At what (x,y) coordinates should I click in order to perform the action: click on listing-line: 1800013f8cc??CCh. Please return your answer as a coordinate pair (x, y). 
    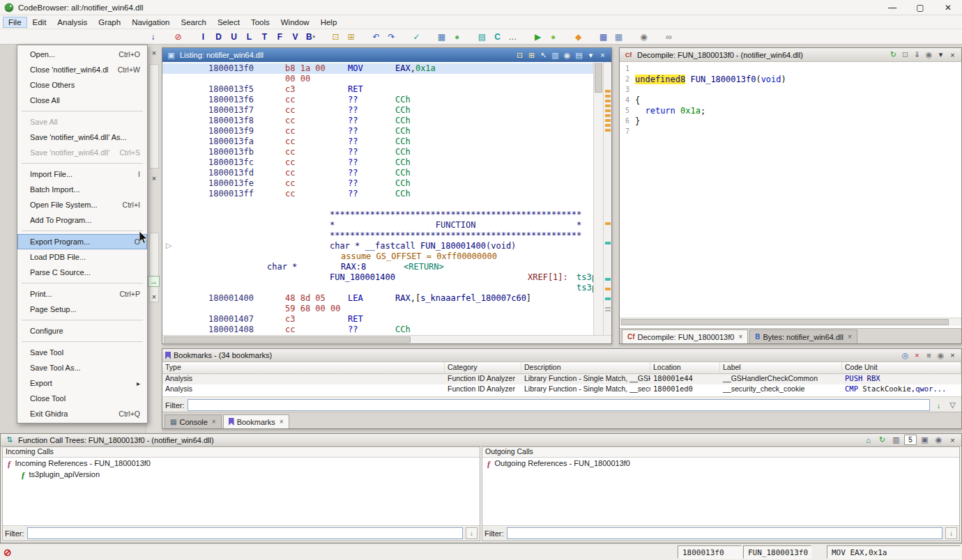
    Looking at the image, I should click on (378, 121).